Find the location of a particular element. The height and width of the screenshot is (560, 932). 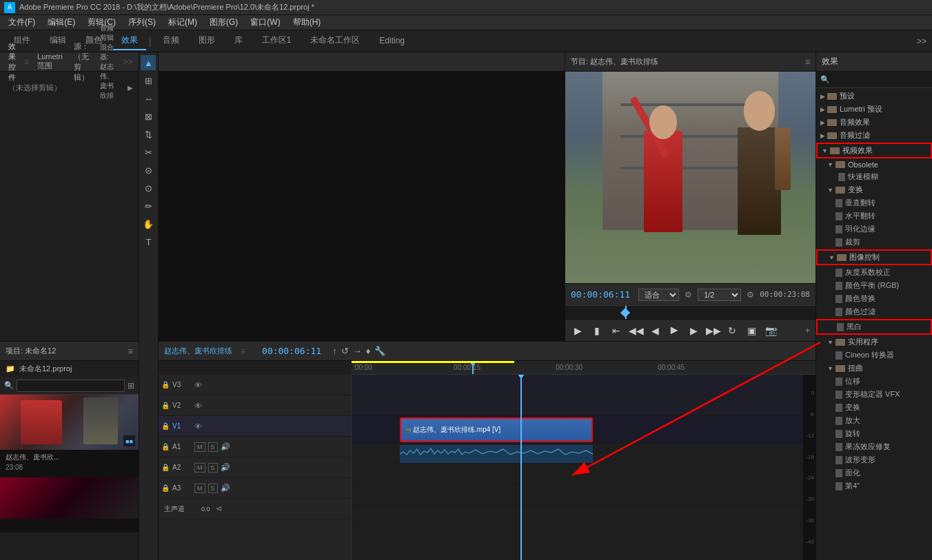

monitor-settings-icon-2: ⚙ is located at coordinates (750, 295).